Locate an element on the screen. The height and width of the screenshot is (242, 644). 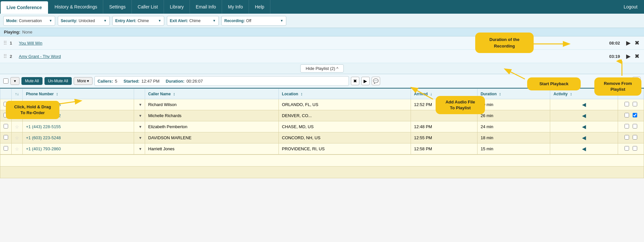
logout-button: Logout is located at coordinates (630, 7).